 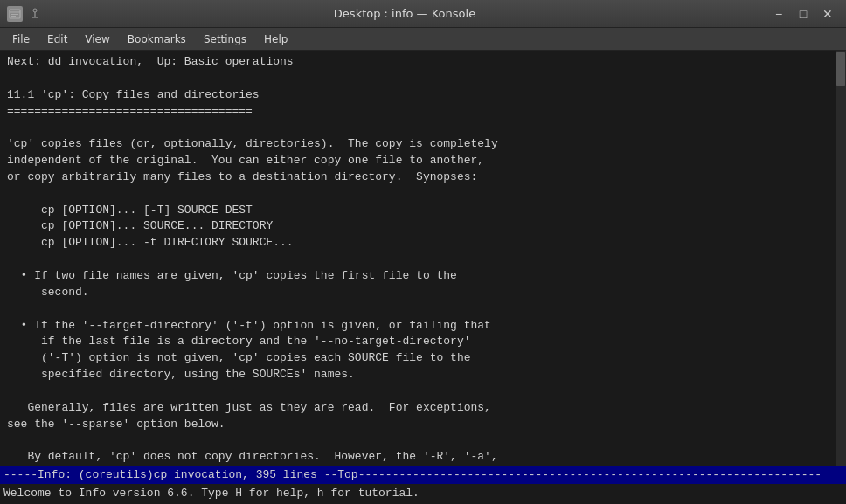 I want to click on terminal-nav-line: Next: dd invocation, Up: Basic operation…, so click(x=423, y=63).